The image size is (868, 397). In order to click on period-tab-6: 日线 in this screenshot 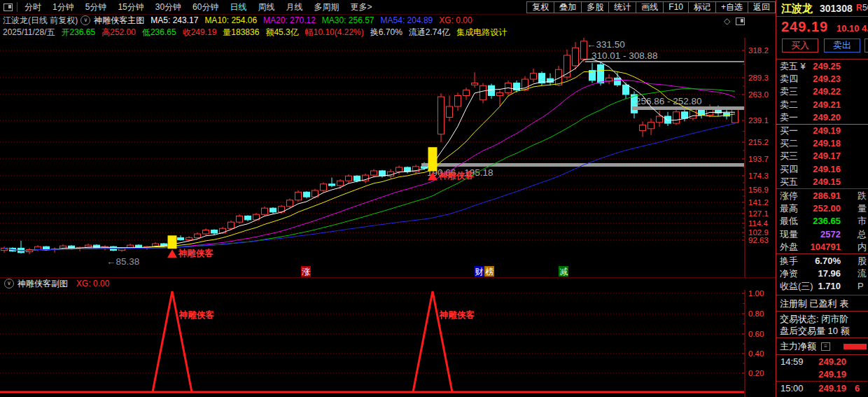, I will do `click(238, 7)`.